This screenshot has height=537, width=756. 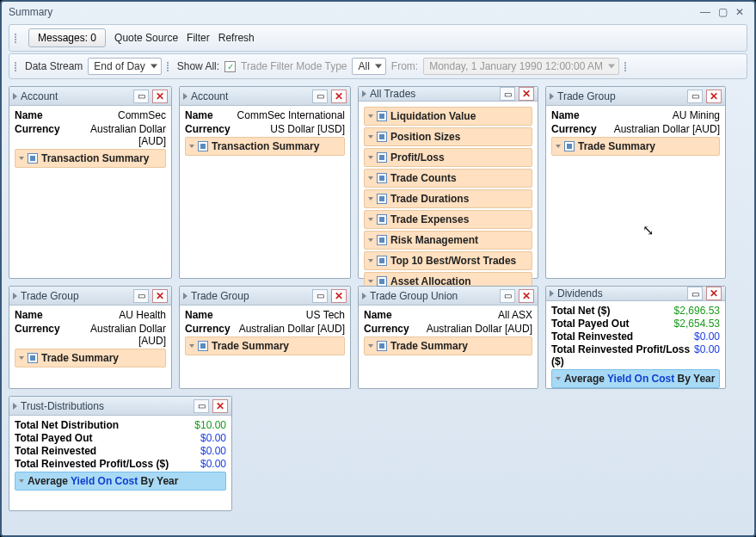 I want to click on trade-filter-combo: All, so click(x=368, y=66).